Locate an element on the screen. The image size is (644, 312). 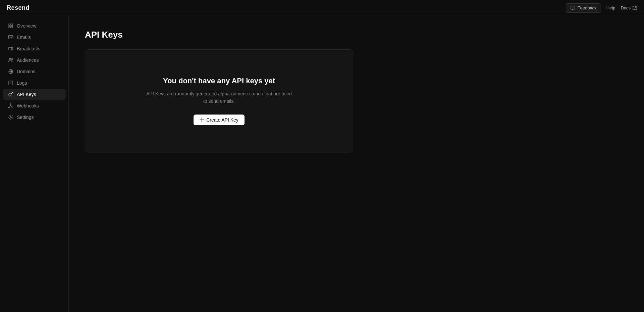
page-title: API Keys is located at coordinates (356, 35).